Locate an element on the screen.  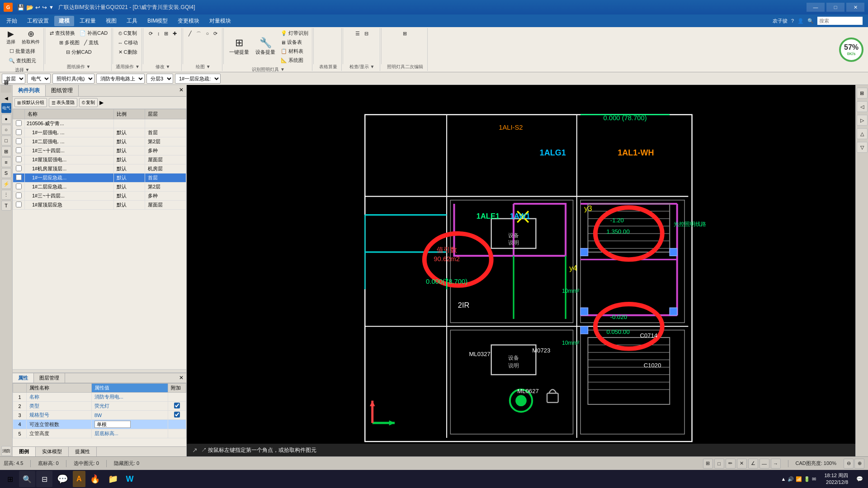
taskbar-msg-icon: ✉ is located at coordinates (814, 479).